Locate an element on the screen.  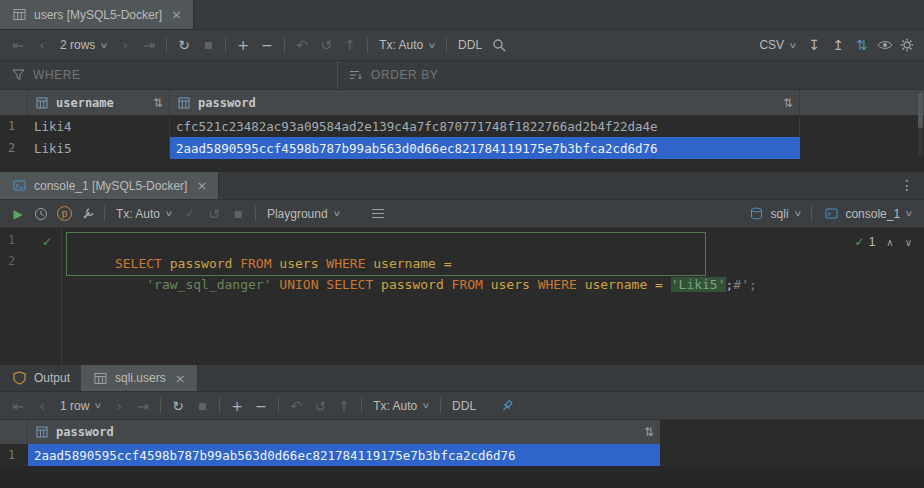
grid-header-row: username ⇅ password ⇅ is located at coordinates (462, 102).